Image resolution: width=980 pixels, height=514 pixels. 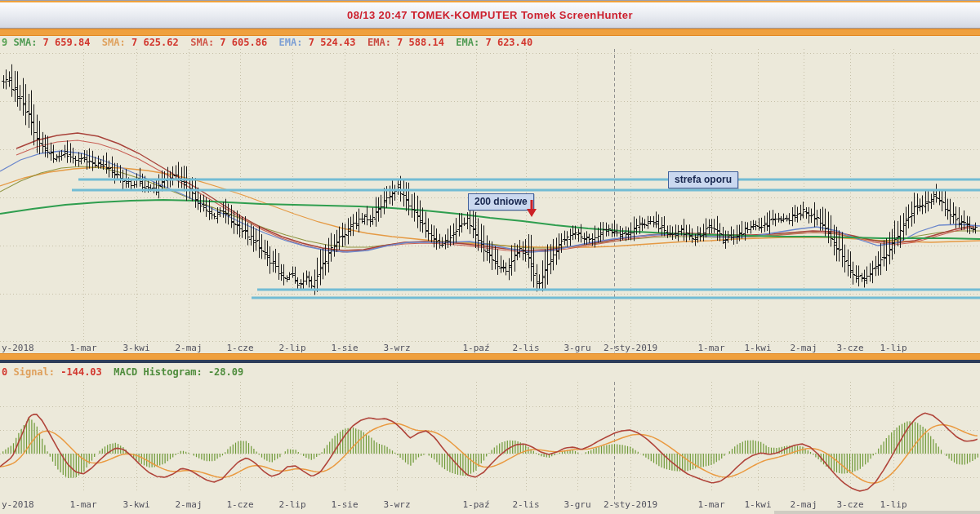 I want to click on indicator-value: -144.03, so click(x=87, y=372).